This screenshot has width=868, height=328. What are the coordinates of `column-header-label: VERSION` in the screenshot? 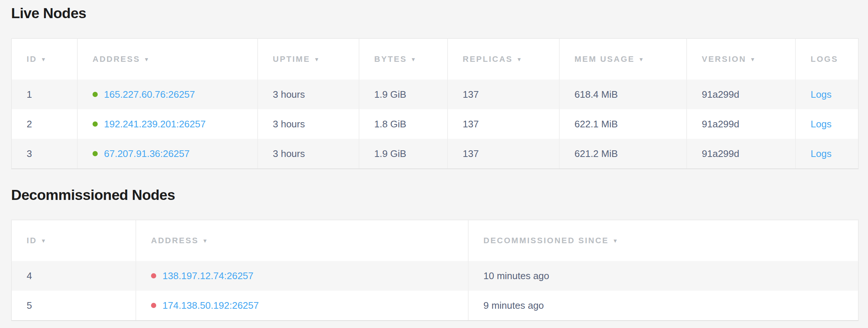 It's located at (724, 59).